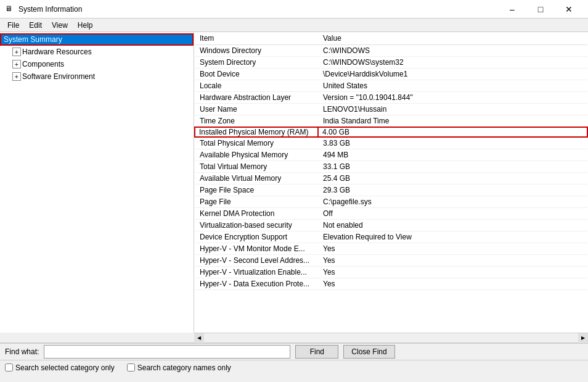  I want to click on table-row: Boot Device\Device\HarddiskVolume1, so click(391, 74).